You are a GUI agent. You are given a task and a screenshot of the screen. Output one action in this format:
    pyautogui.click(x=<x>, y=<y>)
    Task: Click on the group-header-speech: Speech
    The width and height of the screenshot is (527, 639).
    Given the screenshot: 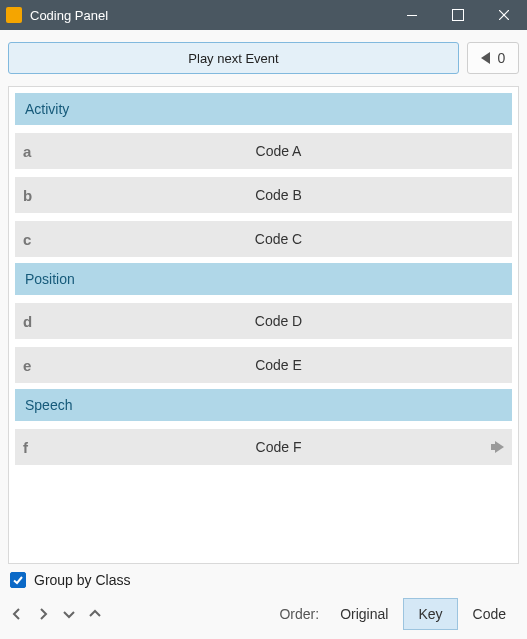 What is the action you would take?
    pyautogui.click(x=264, y=405)
    